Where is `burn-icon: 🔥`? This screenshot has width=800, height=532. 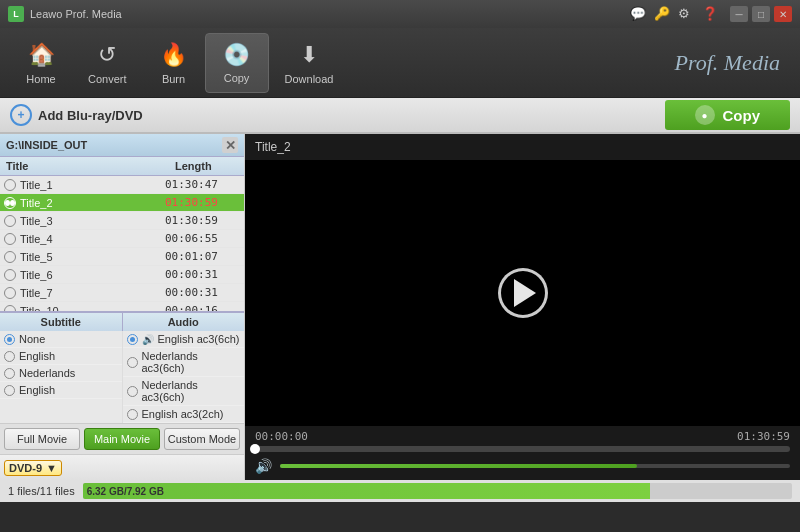
burn-icon: 🔥 is located at coordinates (174, 55).